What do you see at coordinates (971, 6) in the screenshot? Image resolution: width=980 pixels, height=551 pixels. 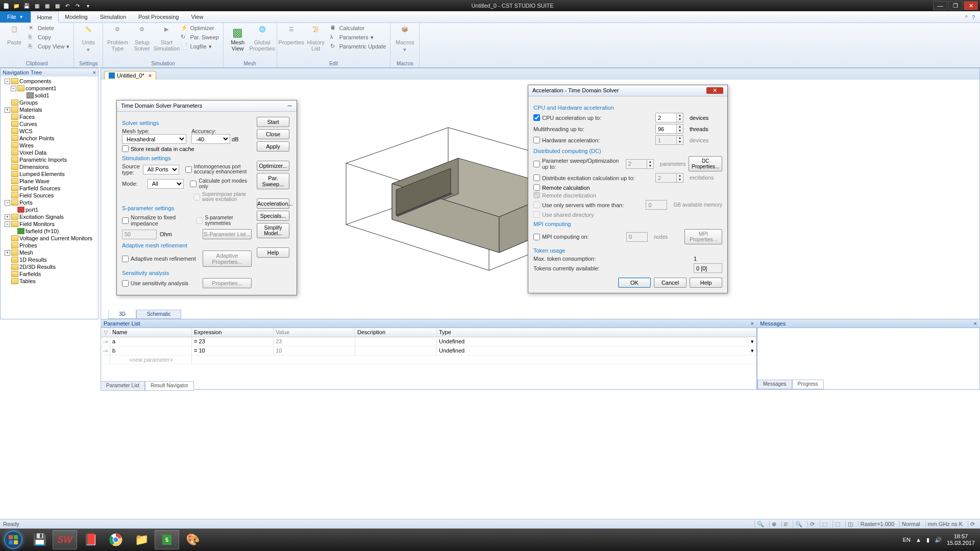 I see `close-button: ✕` at bounding box center [971, 6].